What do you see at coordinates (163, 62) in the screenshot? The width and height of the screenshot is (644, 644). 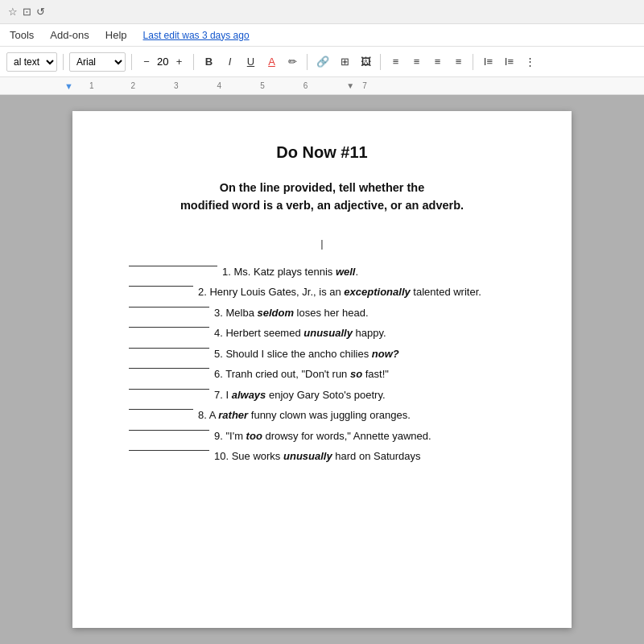 I see `font-size-area: − 20 +` at bounding box center [163, 62].